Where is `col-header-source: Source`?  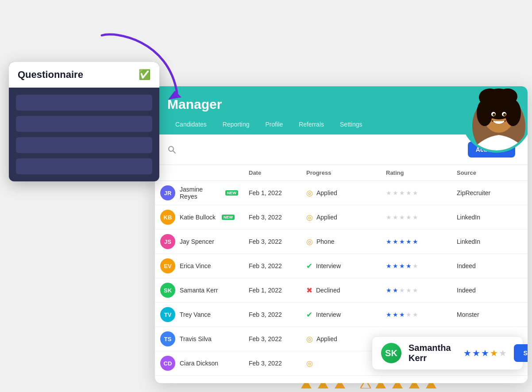
col-header-source: Source is located at coordinates (490, 173).